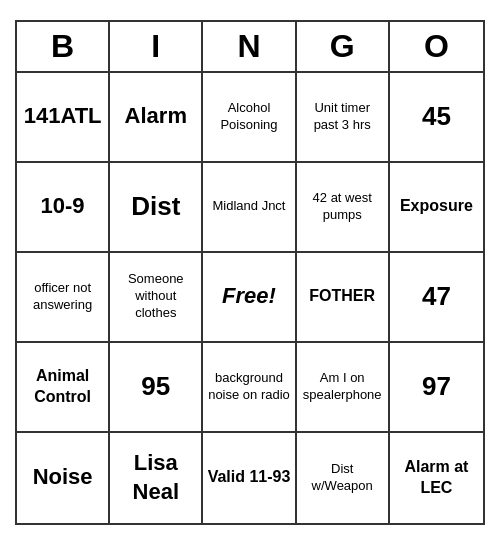 The width and height of the screenshot is (500, 544). Describe the element at coordinates (64, 208) in the screenshot. I see `bingo-cell-5: 10-9` at that location.